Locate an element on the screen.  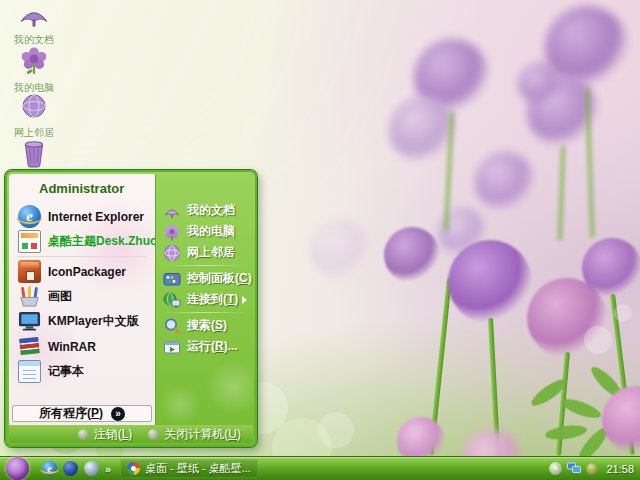
tray-input-method-icon is located at coordinates (592, 469).